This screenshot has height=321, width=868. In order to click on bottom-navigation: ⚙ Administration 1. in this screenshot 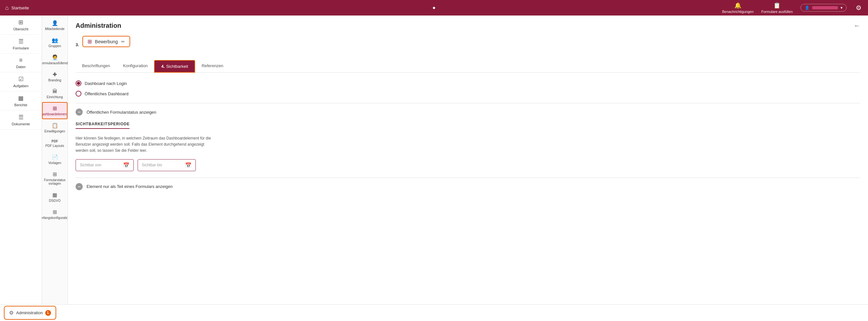, I will do `click(434, 313)`.